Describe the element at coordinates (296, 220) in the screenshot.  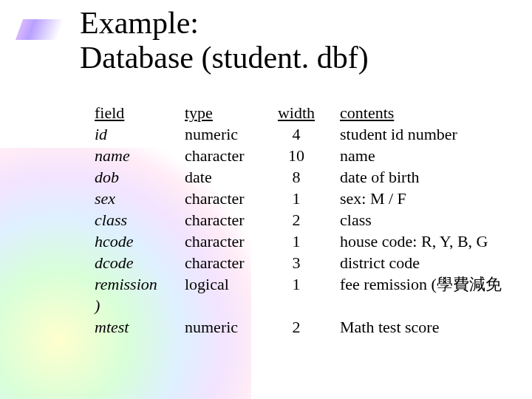
I see `col-width: width 4 10 8 1 2 1 3 1 2` at that location.